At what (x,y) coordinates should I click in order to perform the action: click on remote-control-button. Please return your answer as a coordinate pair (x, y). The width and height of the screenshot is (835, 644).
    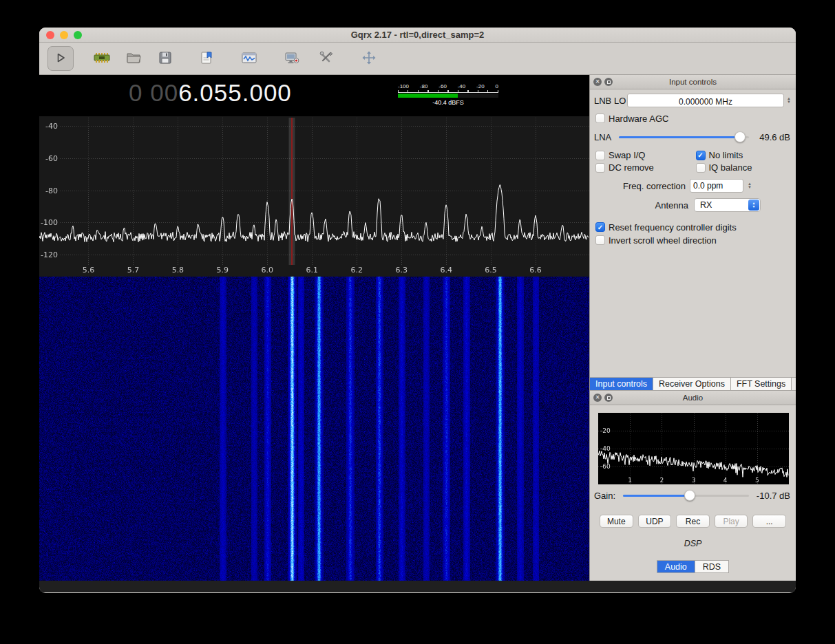
    Looking at the image, I should click on (292, 58).